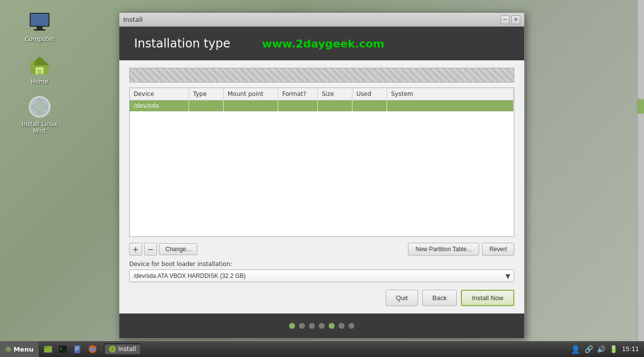 The height and width of the screenshot is (357, 644). What do you see at coordinates (93, 349) in the screenshot?
I see `taskbar-browser-button` at bounding box center [93, 349].